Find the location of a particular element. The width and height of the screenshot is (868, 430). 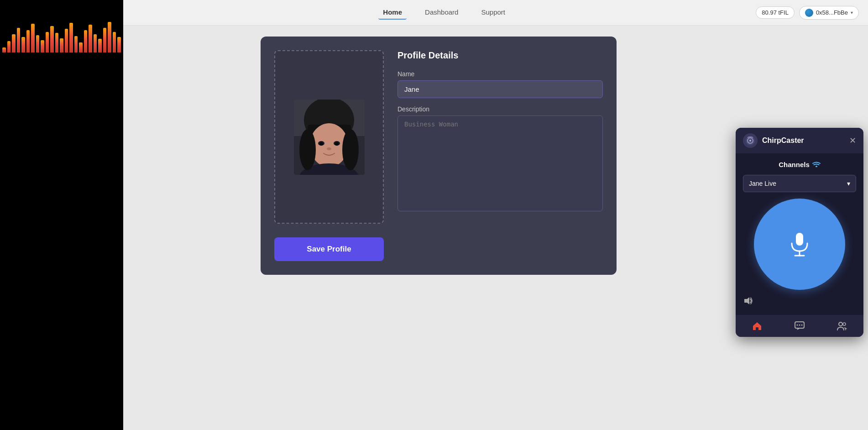

save-profile-button: Save Profile is located at coordinates (329, 249).